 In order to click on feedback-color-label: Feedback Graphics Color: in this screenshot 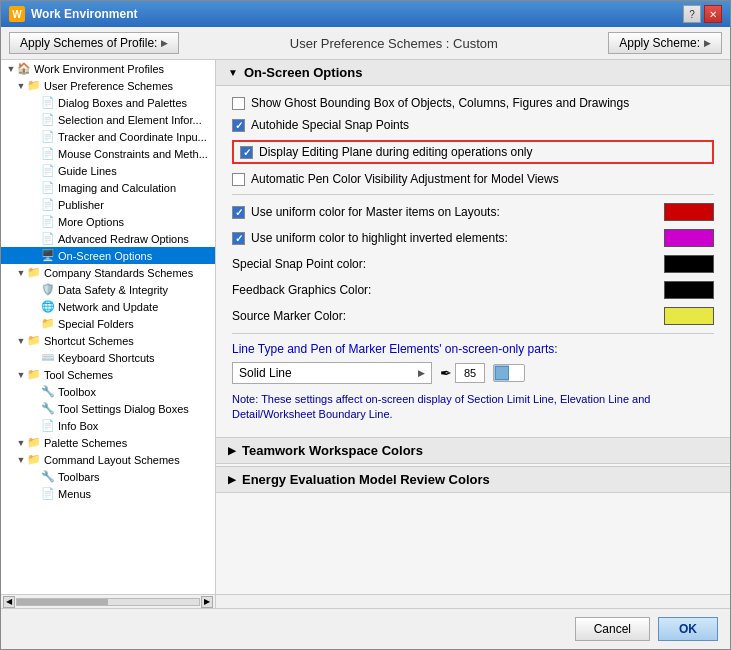, I will do `click(302, 290)`.